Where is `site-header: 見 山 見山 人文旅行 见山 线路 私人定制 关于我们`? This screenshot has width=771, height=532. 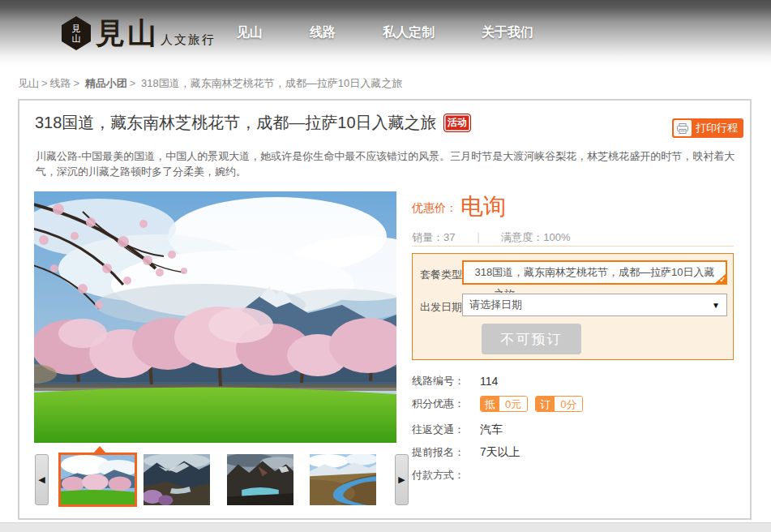 site-header: 見 山 見山 人文旅行 见山 线路 私人定制 关于我们 is located at coordinates (386, 33).